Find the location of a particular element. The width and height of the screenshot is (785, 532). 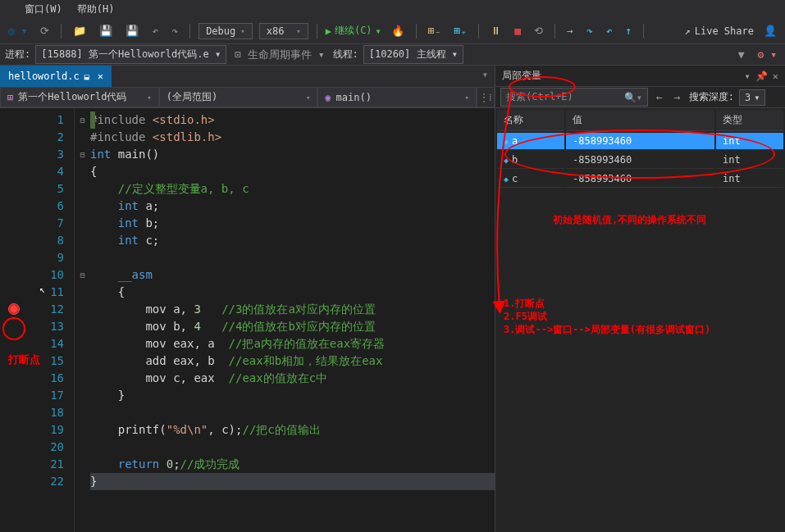

locals-header: 局部变量 ▾ 📌 ✕ is located at coordinates (640, 76).